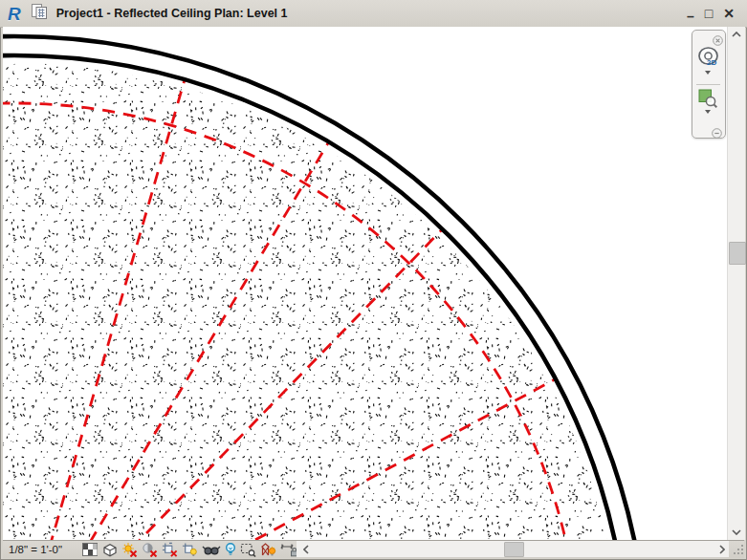 The height and width of the screenshot is (560, 747). What do you see at coordinates (211, 549) in the screenshot?
I see `temporary-hide-isolate-icon` at bounding box center [211, 549].